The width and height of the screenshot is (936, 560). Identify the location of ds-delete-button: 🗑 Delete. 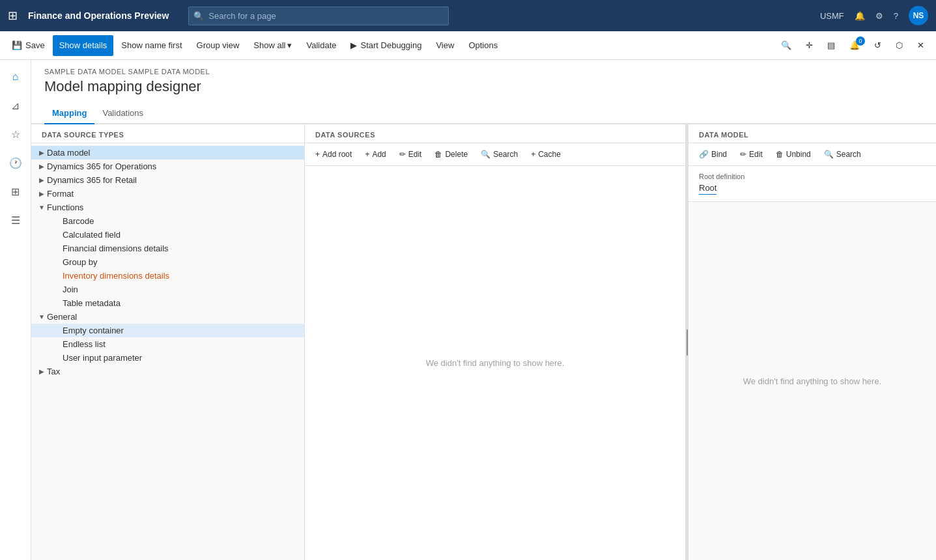
(451, 154).